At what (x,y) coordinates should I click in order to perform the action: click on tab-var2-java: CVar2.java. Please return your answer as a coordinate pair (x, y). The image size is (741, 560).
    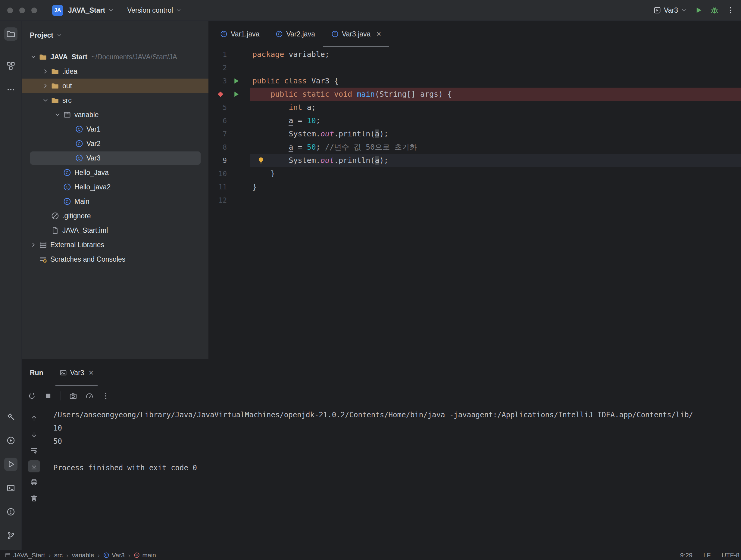
    Looking at the image, I should click on (295, 34).